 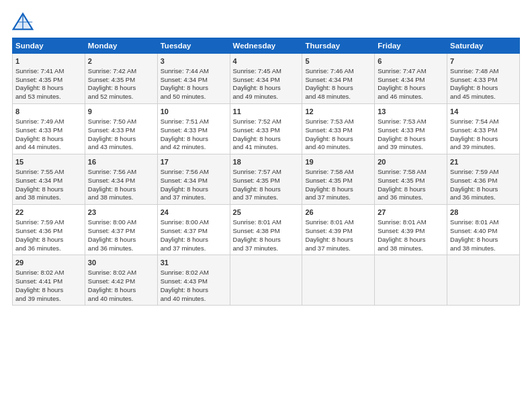 What do you see at coordinates (266, 230) in the screenshot?
I see `calendar-week-4: 22Sunrise: 7:59 AMSunset: 4:36 PMDayligh…` at bounding box center [266, 230].